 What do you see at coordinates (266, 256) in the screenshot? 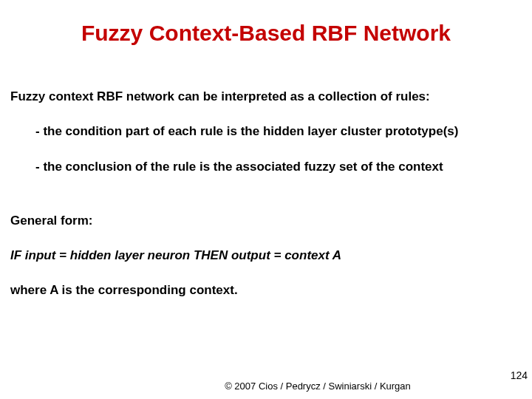
I see `rule-statement: IF input = hidden layer neuron THEN outp…` at bounding box center [266, 256].